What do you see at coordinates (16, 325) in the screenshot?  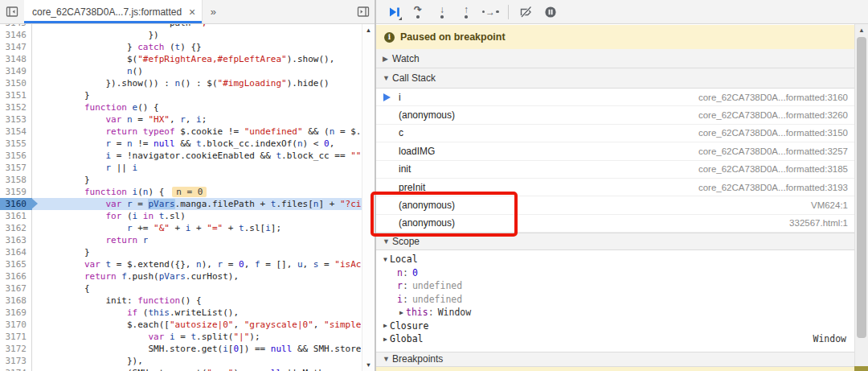 I see `line-number: 3170` at bounding box center [16, 325].